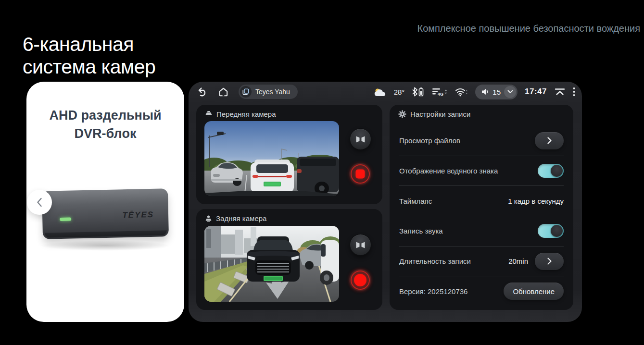  What do you see at coordinates (536, 201) in the screenshot?
I see `timelapse-value: 1 кадр в секунду` at bounding box center [536, 201].